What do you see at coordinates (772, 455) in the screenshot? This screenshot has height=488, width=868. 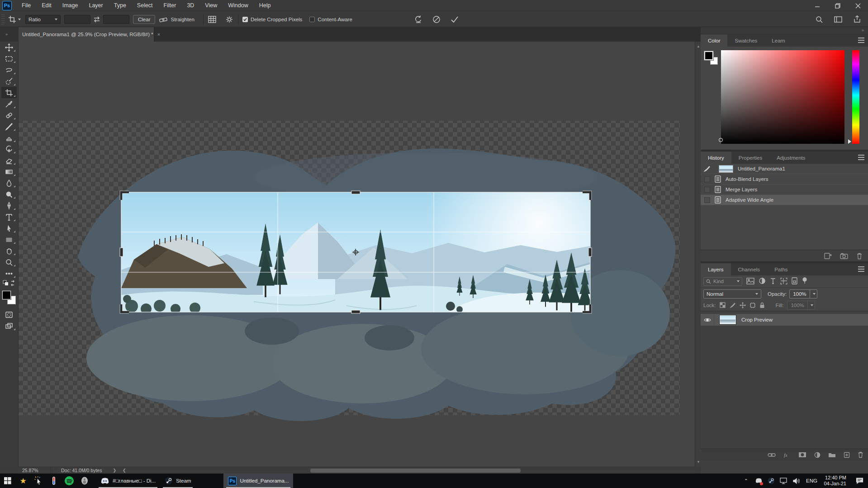 I see `link-layers-icon` at bounding box center [772, 455].